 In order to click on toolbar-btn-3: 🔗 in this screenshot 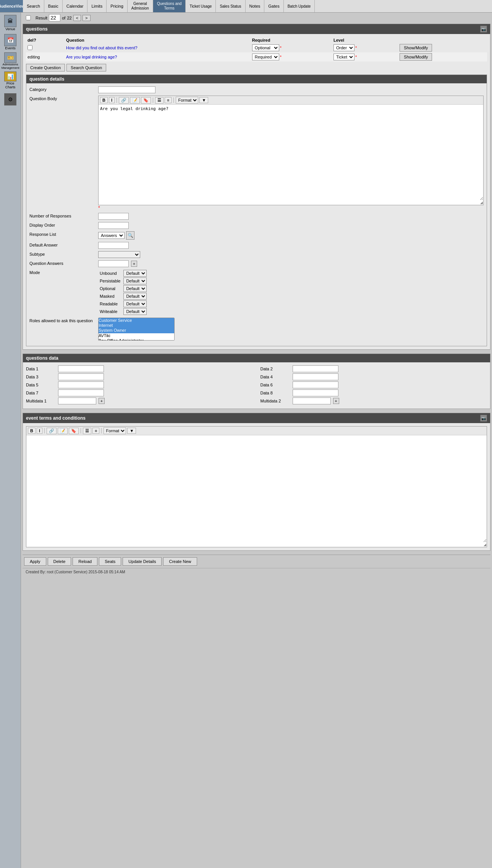, I will do `click(124, 100)`.